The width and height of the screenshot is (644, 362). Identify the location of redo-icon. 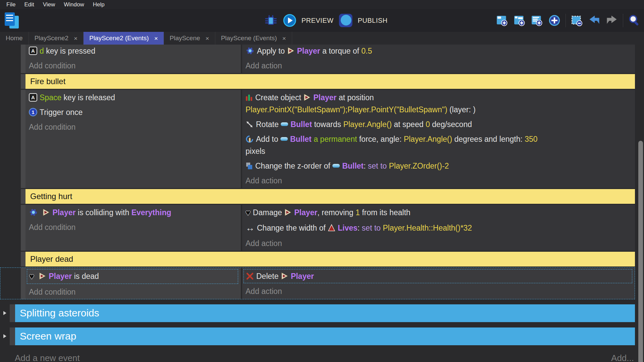
(612, 20).